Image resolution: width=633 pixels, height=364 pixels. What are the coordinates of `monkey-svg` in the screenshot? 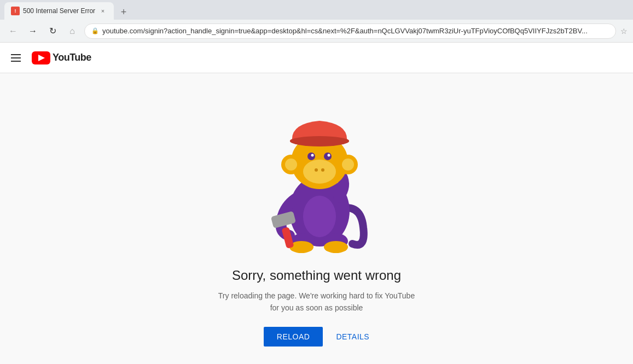 It's located at (317, 173).